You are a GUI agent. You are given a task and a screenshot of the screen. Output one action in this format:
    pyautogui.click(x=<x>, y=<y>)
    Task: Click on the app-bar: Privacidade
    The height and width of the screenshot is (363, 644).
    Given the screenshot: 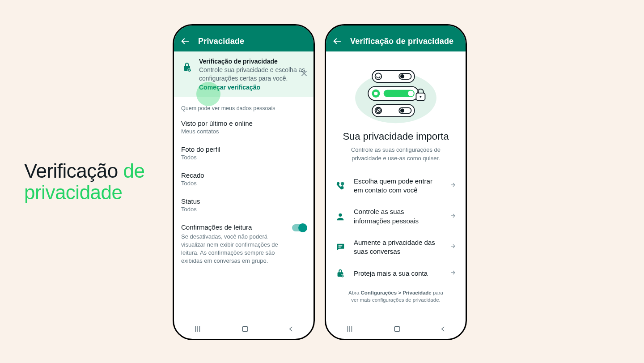 What is the action you would take?
    pyautogui.click(x=244, y=38)
    